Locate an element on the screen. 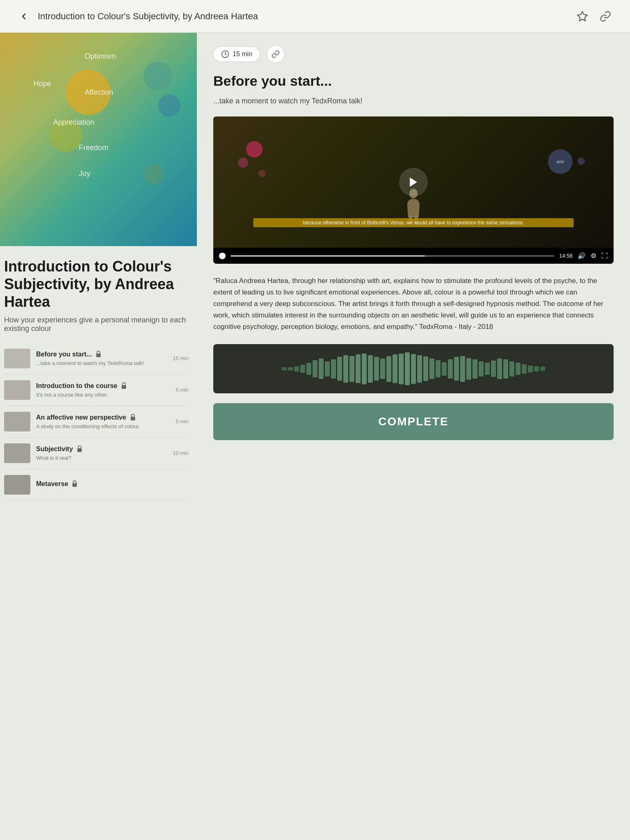 Image resolution: width=630 pixels, height=840 pixels. lesson-item: Metaverse is located at coordinates (96, 485).